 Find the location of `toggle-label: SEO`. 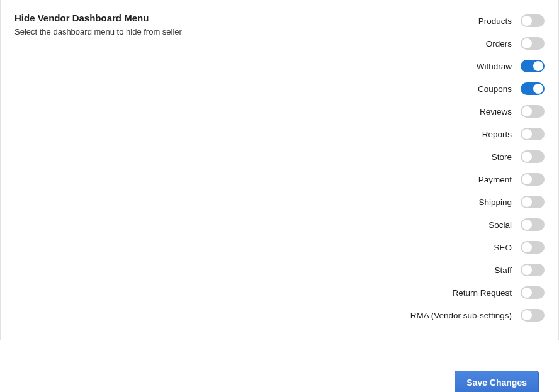

toggle-label: SEO is located at coordinates (502, 248).